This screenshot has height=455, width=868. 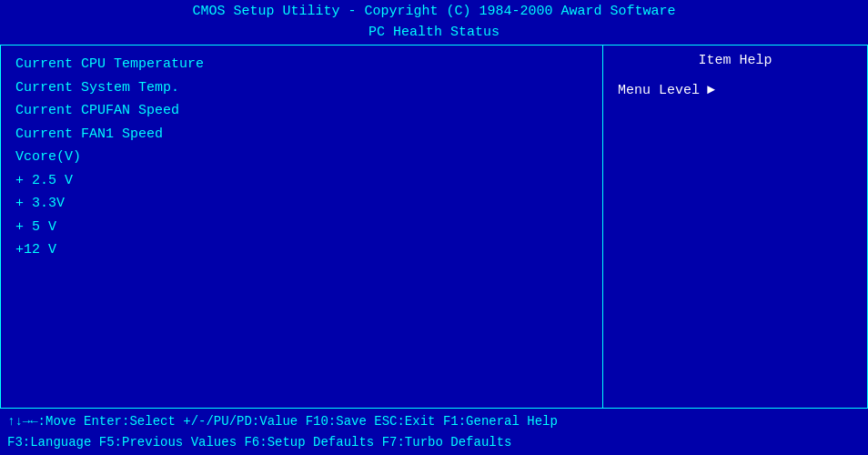 What do you see at coordinates (302, 135) in the screenshot?
I see `menu-item: Current FAN1 Speed` at bounding box center [302, 135].